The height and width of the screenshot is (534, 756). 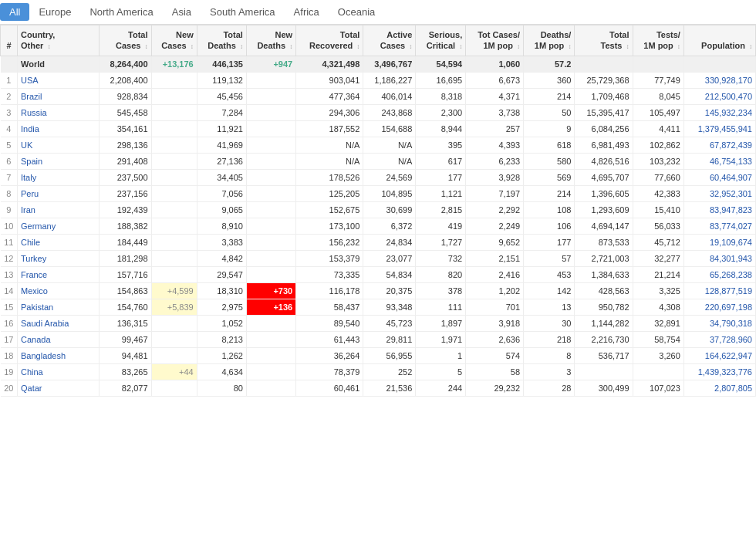 What do you see at coordinates (441, 80) in the screenshot?
I see `row-serious-critical: 16,695` at bounding box center [441, 80].